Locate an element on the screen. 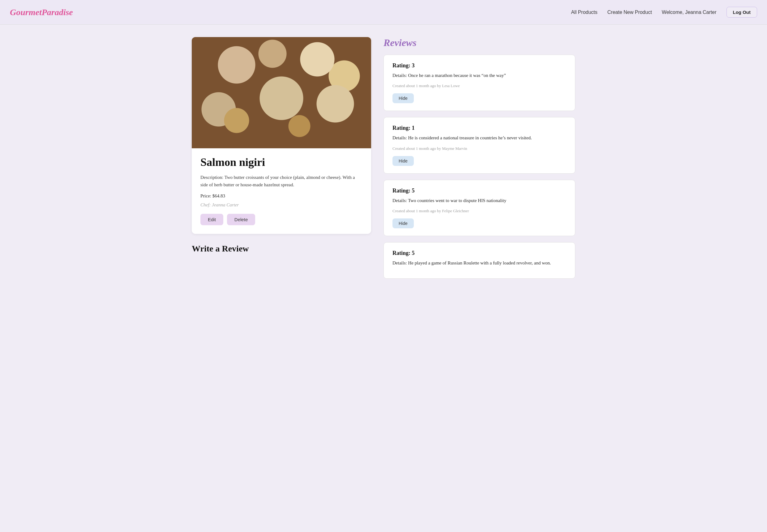 Image resolution: width=767 pixels, height=532 pixels. review-details: Details: He is considered a national tre… is located at coordinates (479, 138).